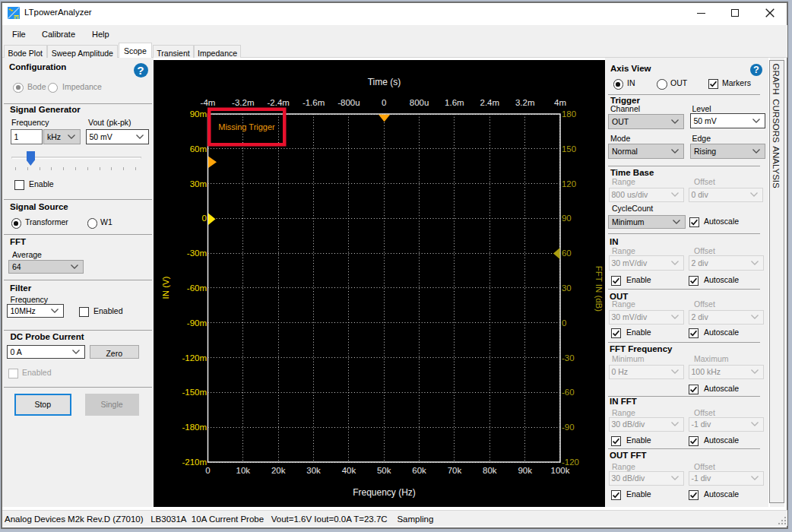 This screenshot has height=532, width=792. Describe the element at coordinates (195, 392) in the screenshot. I see `svg-text: -150m` at that location.